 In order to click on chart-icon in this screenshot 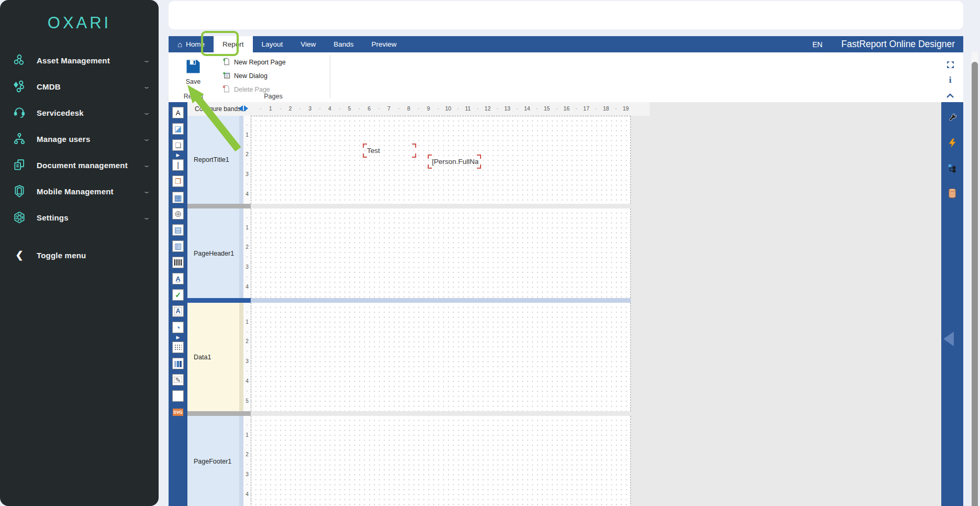, I will do `click(178, 364)`.